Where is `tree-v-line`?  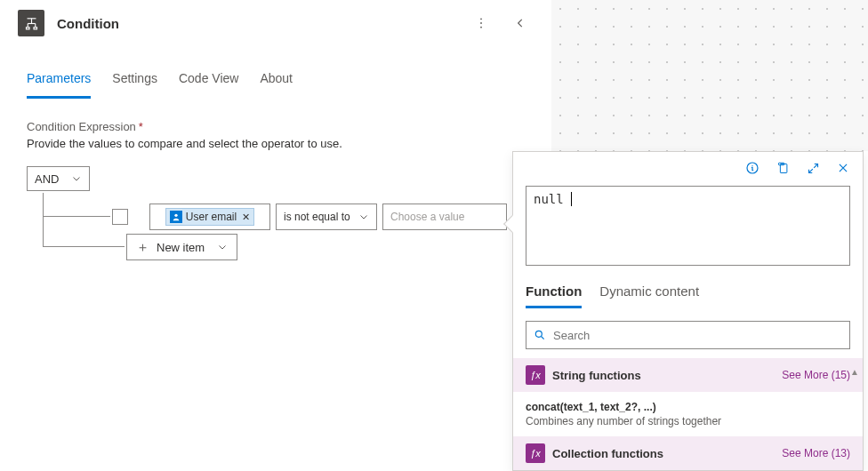 tree-v-line is located at coordinates (43, 220).